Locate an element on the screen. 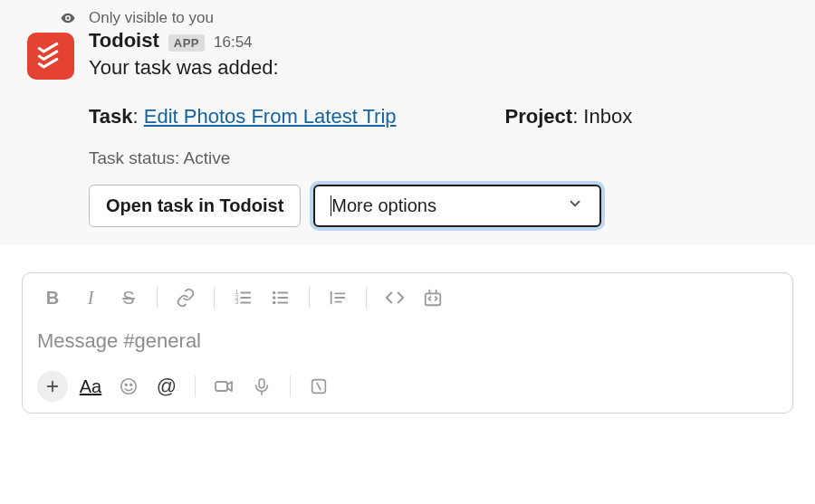  project-field: Project: Inbox is located at coordinates (569, 117).